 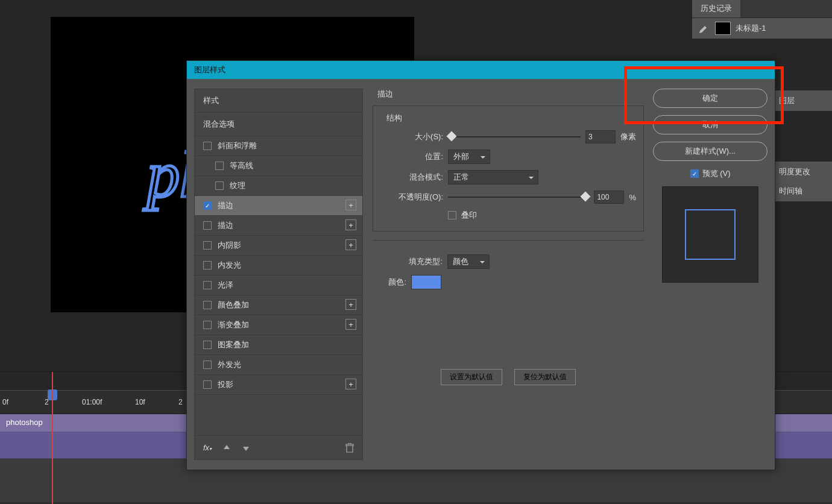 I want to click on row-blendmode: 混合模式: 正常, so click(x=508, y=177).